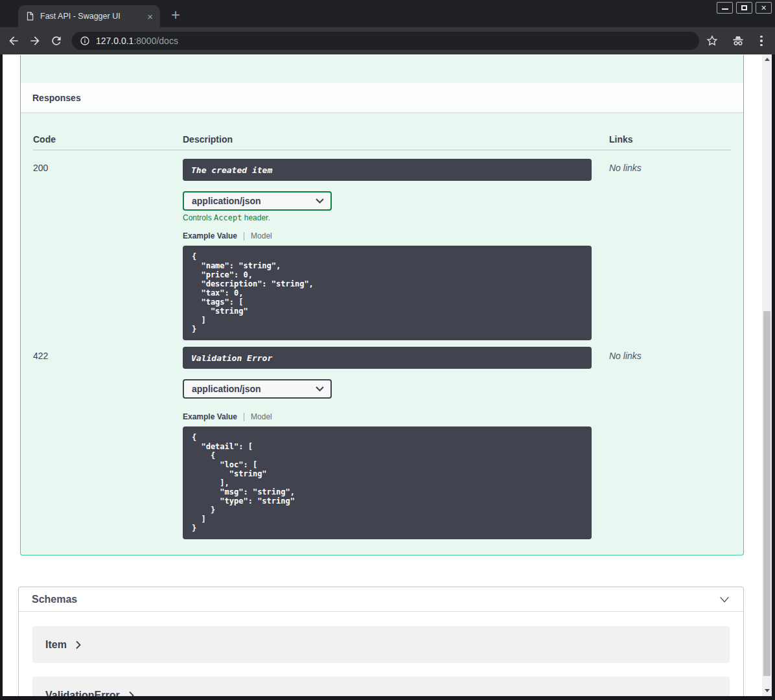 Image resolution: width=775 pixels, height=700 pixels. I want to click on responses-title: Responses, so click(57, 98).